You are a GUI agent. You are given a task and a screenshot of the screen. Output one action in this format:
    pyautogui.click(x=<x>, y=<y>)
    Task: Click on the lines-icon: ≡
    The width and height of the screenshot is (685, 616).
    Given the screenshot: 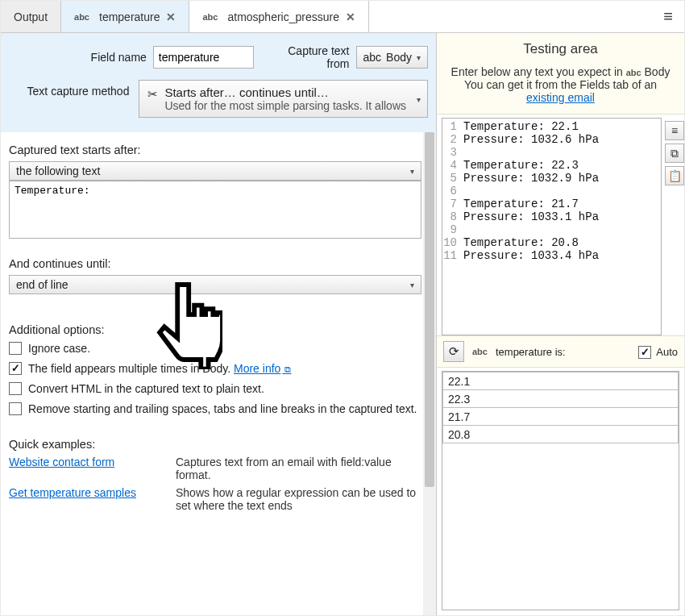 What is the action you would take?
    pyautogui.click(x=675, y=131)
    